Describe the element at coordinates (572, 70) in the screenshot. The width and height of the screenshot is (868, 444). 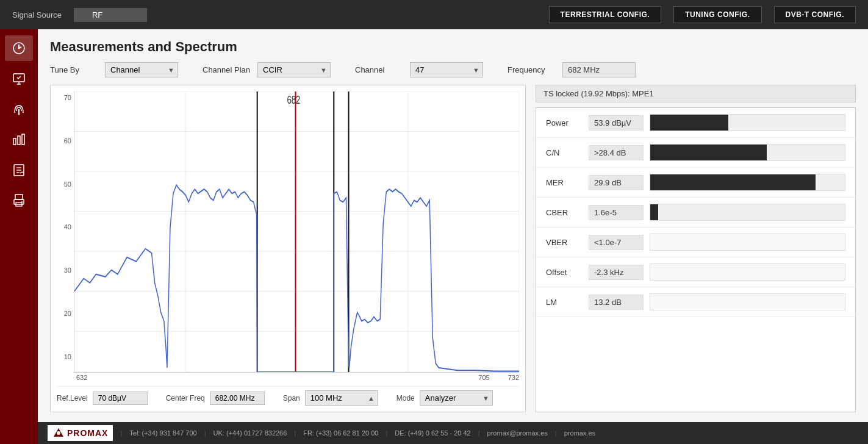
I see `frequency-group: Frequency 682 MHz` at that location.